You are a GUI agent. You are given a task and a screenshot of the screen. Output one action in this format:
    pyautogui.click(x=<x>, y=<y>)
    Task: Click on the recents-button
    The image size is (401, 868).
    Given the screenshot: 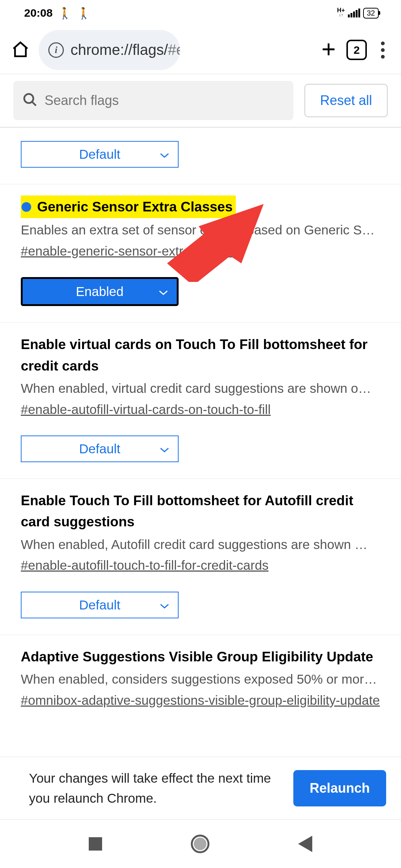 What is the action you would take?
    pyautogui.click(x=95, y=844)
    